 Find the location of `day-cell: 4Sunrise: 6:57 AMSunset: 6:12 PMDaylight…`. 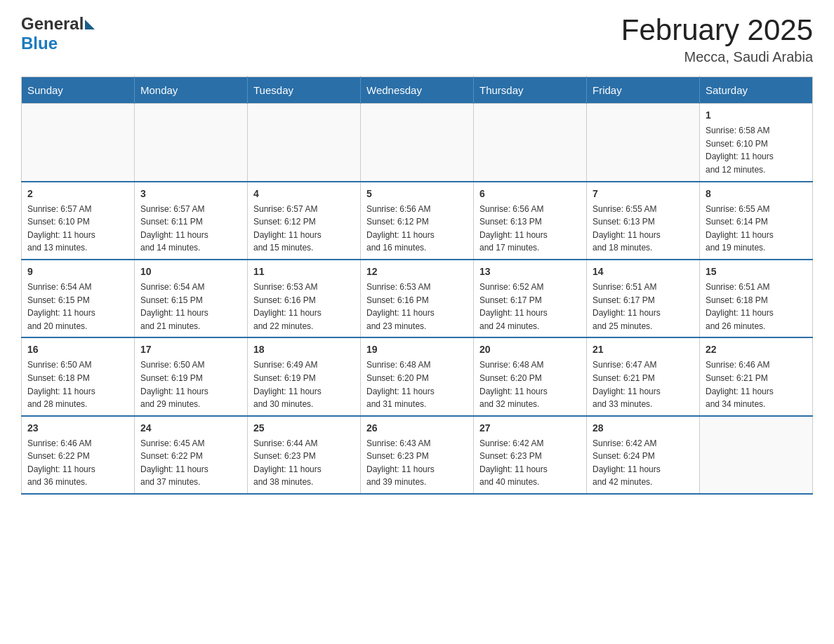

day-cell: 4Sunrise: 6:57 AMSunset: 6:12 PMDaylight… is located at coordinates (305, 220).